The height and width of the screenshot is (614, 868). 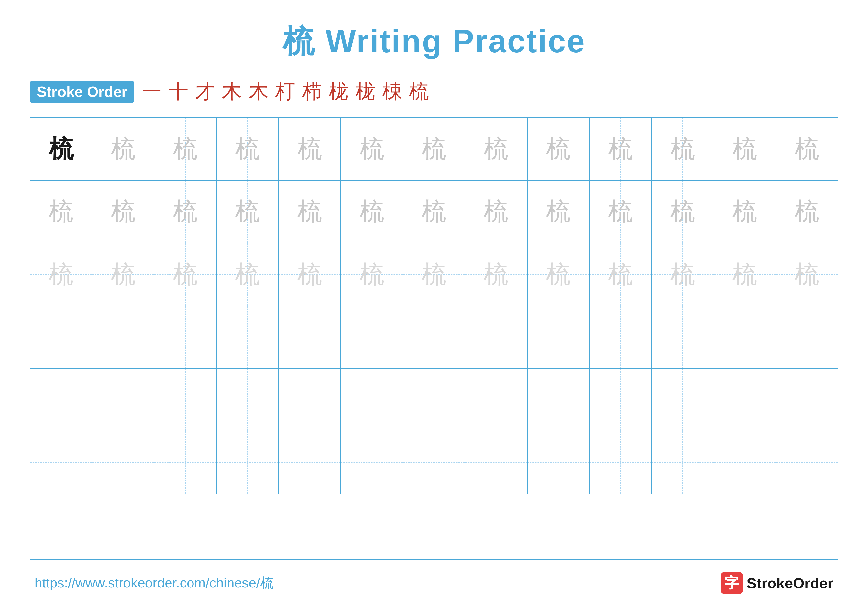 What do you see at coordinates (178, 92) in the screenshot?
I see `stroke-step-2: 十` at bounding box center [178, 92].